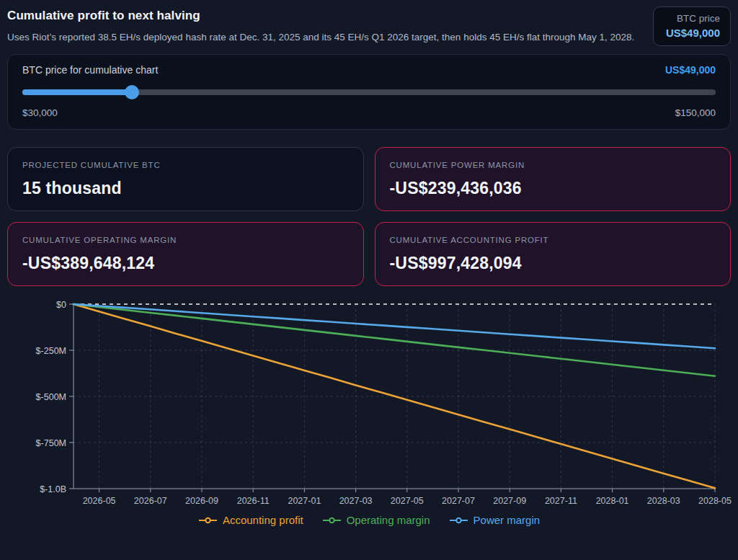  I want to click on stat-label: PROJECTED CUMULATIVE BTC, so click(186, 165).